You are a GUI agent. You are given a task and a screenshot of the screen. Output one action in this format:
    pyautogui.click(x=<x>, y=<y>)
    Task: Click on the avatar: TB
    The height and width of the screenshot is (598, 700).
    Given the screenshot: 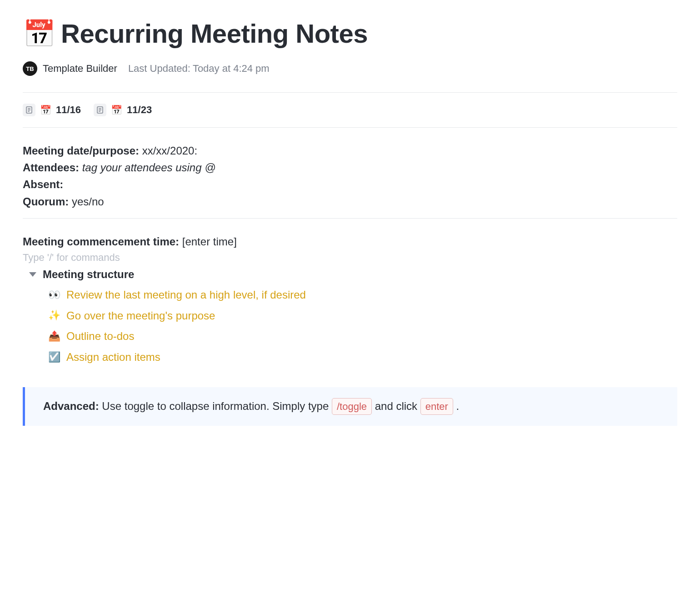 What is the action you would take?
    pyautogui.click(x=30, y=69)
    